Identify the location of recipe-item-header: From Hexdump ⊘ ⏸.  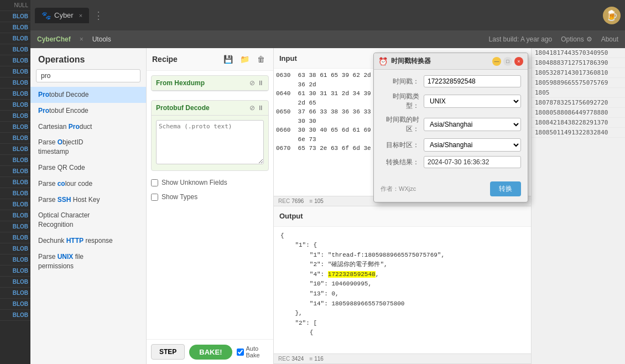
(210, 83).